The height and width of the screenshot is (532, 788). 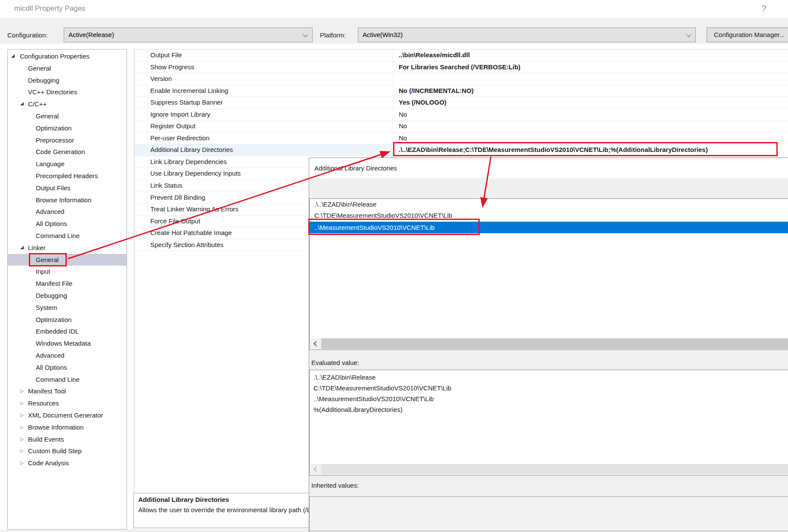 What do you see at coordinates (60, 152) in the screenshot?
I see `tree-item-label: Code Generation` at bounding box center [60, 152].